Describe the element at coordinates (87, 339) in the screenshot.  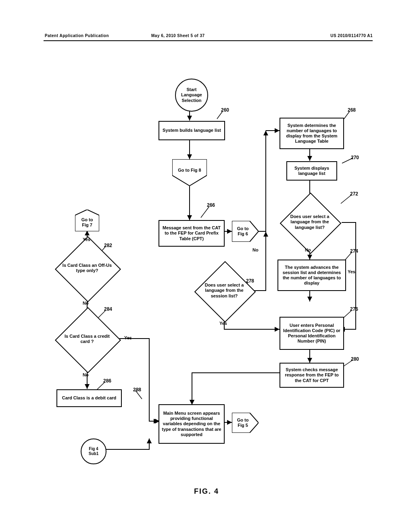
I see `node-284-label: Is Card Class a credit card ?` at that location.